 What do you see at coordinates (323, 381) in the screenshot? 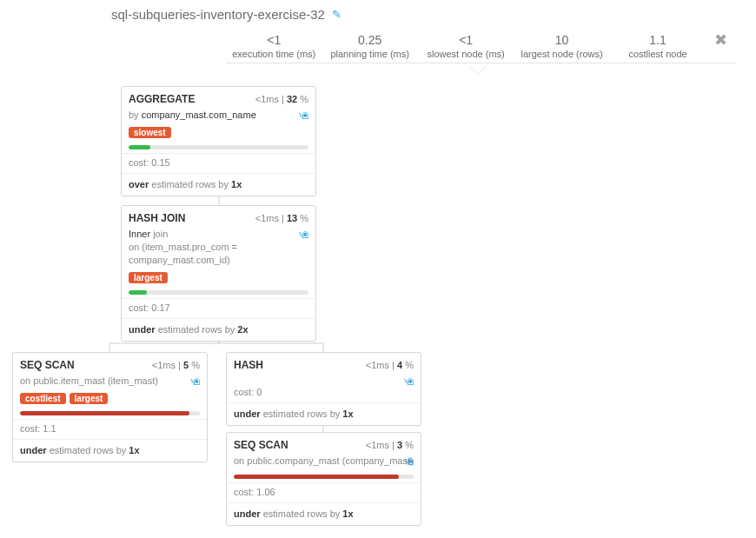
I see `node-subtitle: 🖲` at bounding box center [323, 381].